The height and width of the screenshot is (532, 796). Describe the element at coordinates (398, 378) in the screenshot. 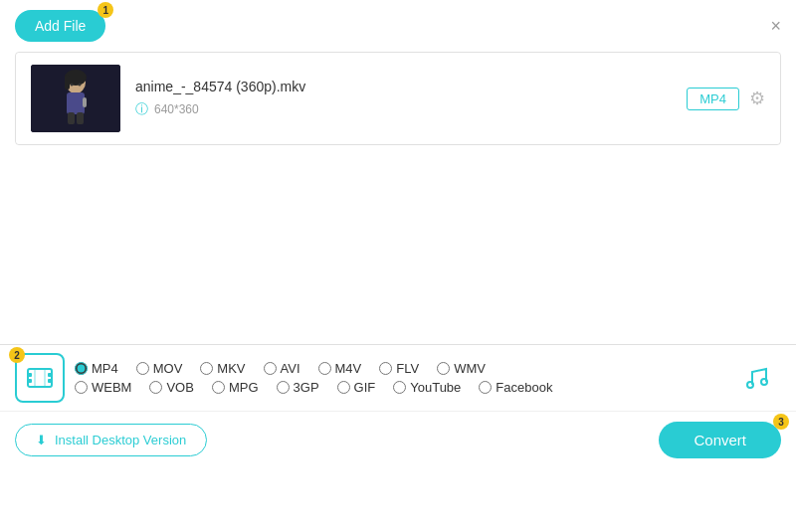

I see `format-bar: 2 MP4 MOV MKV AVI M4V` at that location.